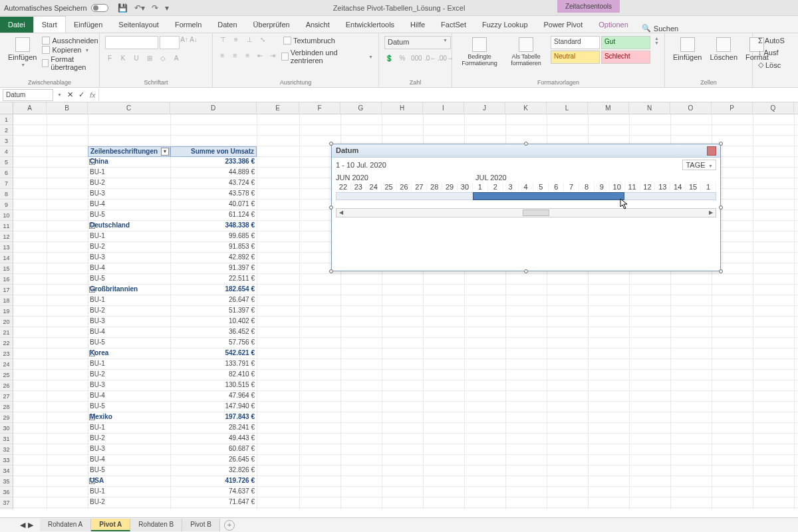 The width and height of the screenshot is (798, 532). What do you see at coordinates (236, 41) in the screenshot?
I see `align-middle-icon: ≡` at bounding box center [236, 41].